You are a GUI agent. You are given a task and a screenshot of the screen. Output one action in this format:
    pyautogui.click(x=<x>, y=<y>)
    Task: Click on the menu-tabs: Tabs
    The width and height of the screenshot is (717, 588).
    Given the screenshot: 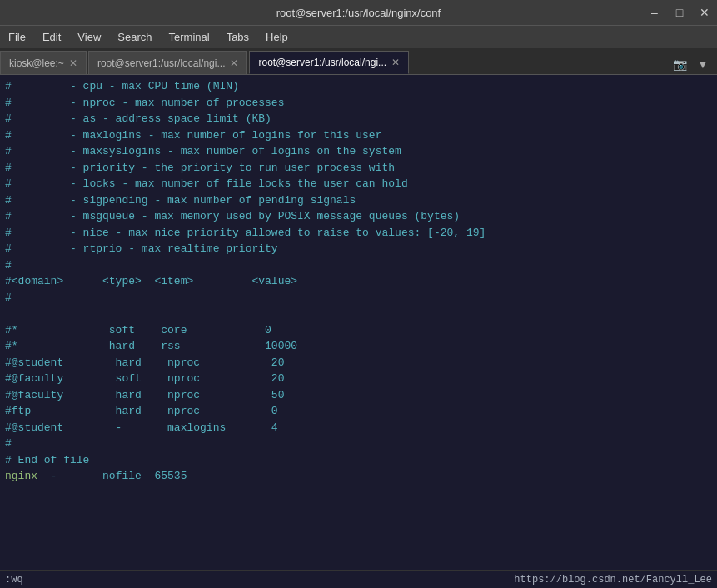 What is the action you would take?
    pyautogui.click(x=238, y=37)
    